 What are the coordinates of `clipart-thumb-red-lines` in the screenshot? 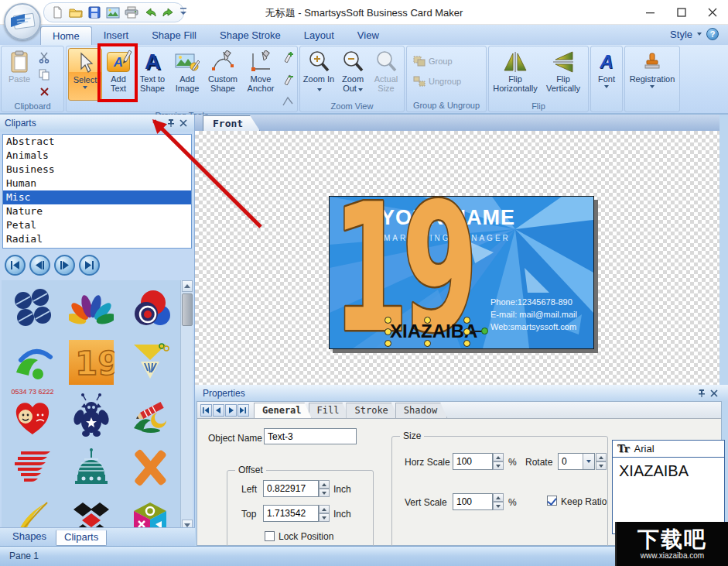 It's located at (32, 468).